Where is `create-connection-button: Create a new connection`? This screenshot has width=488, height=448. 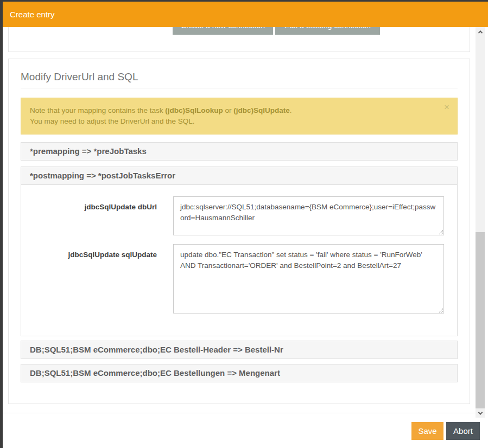
create-connection-button: Create a new connection is located at coordinates (223, 31).